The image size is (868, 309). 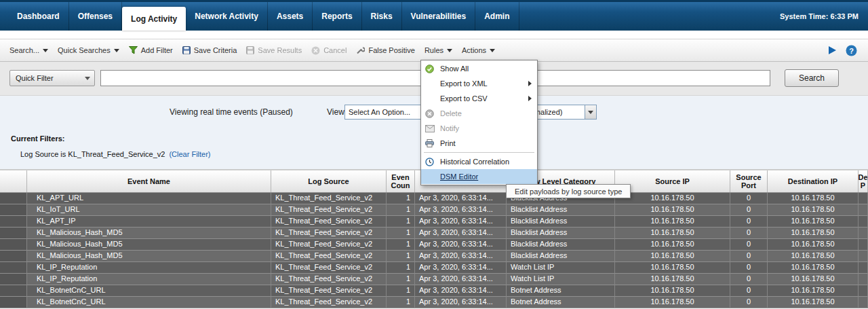 What do you see at coordinates (329, 181) in the screenshot?
I see `column-header-source: Log Source` at bounding box center [329, 181].